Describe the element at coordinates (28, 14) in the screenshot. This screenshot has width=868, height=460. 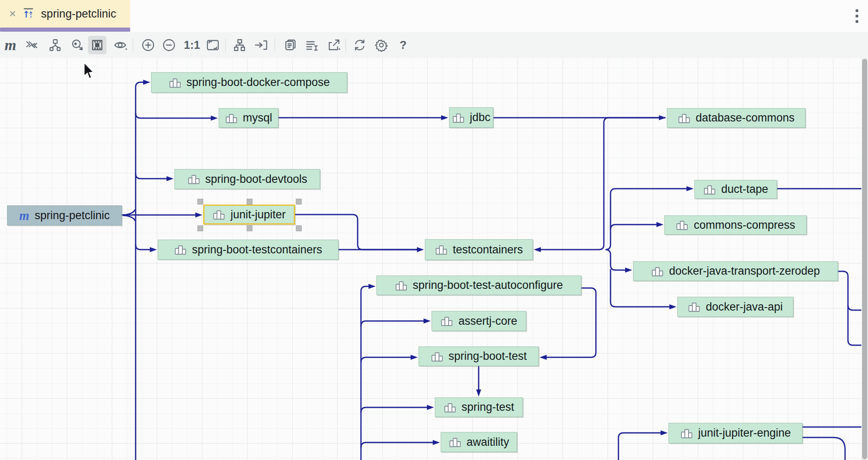
I see `analyze-dependencies-icon` at that location.